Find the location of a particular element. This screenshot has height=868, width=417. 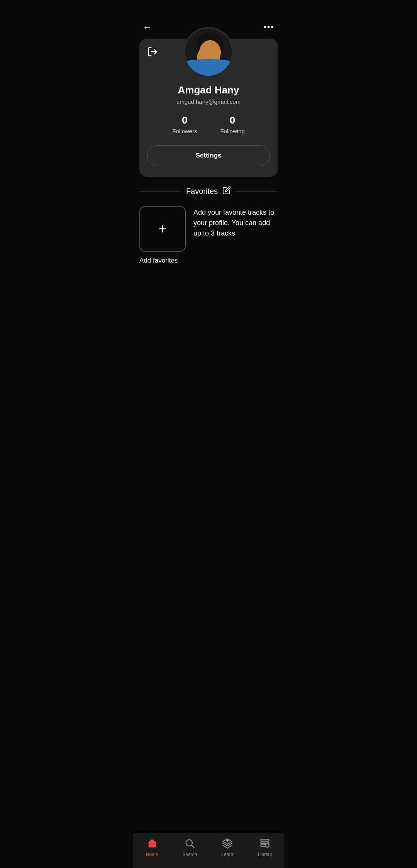

followers-label: Followers is located at coordinates (185, 131).